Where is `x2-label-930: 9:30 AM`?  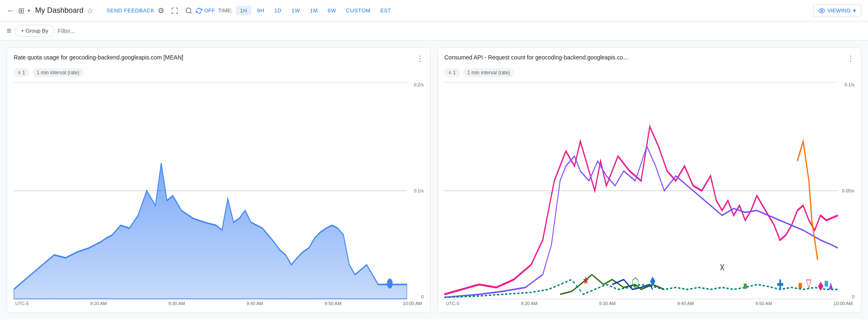
x2-label-930: 9:30 AM is located at coordinates (607, 303).